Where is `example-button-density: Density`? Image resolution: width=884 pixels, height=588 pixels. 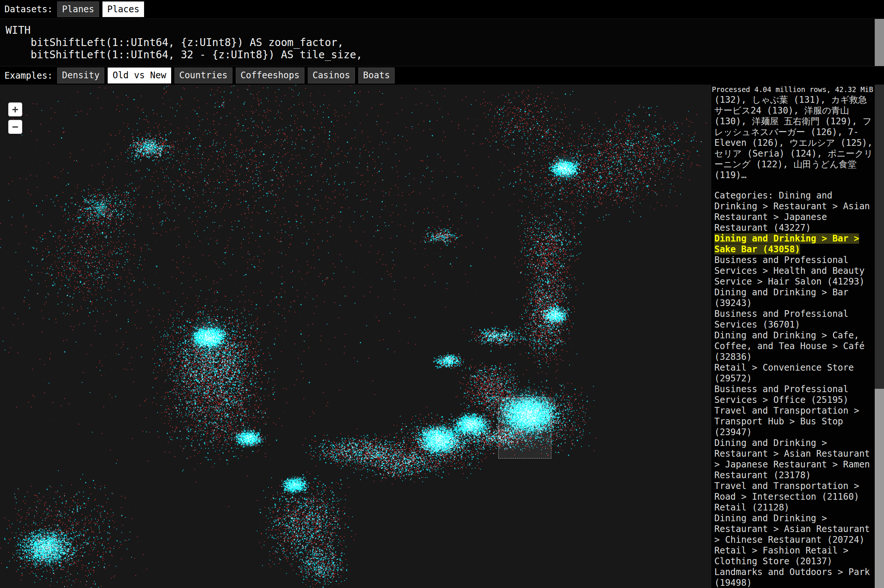 example-button-density: Density is located at coordinates (81, 75).